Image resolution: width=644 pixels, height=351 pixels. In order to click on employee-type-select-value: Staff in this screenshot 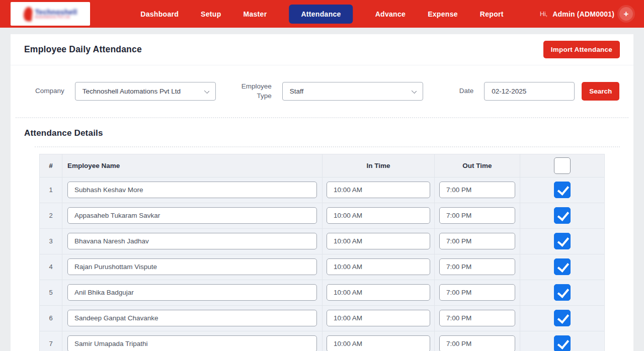, I will do `click(297, 92)`.